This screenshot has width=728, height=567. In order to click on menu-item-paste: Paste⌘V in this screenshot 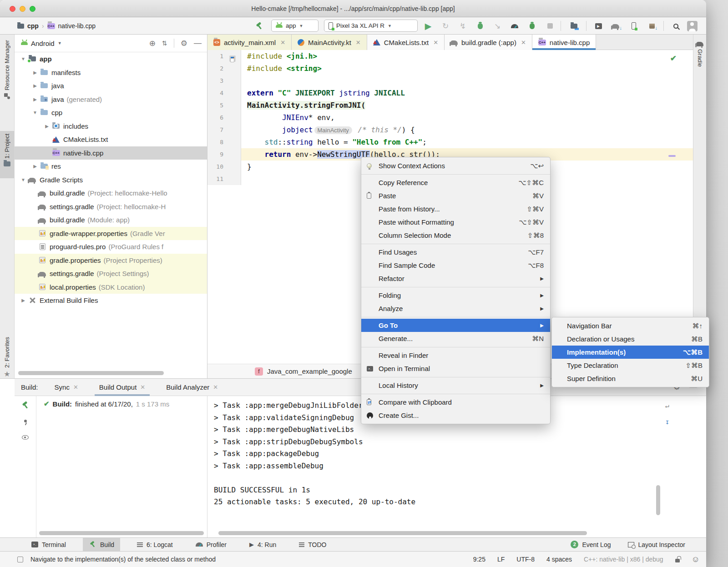, I will do `click(456, 196)`.